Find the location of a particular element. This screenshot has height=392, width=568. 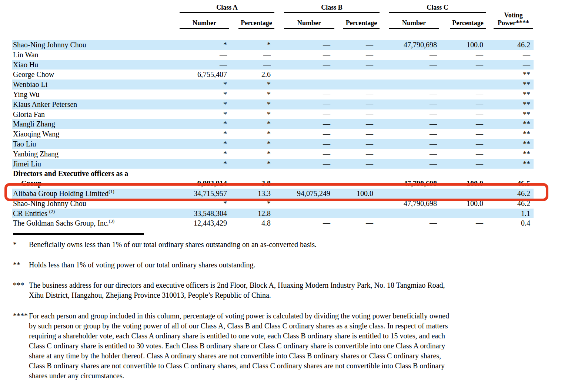

cell-anum: 33,548,304 is located at coordinates (198, 214).